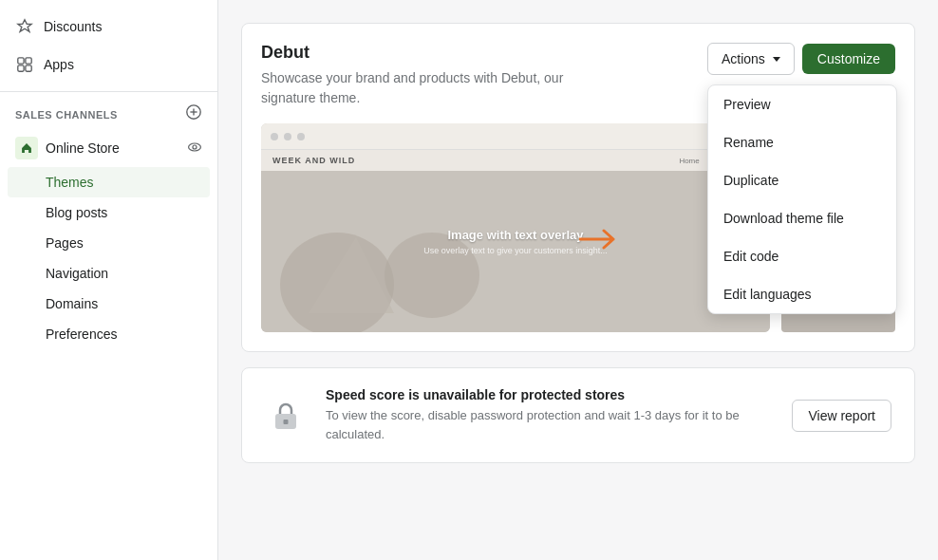  I want to click on customize-button: Customize, so click(849, 59).